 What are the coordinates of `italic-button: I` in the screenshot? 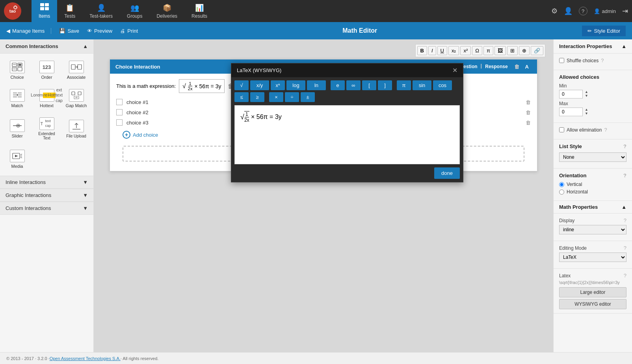 It's located at (432, 50).